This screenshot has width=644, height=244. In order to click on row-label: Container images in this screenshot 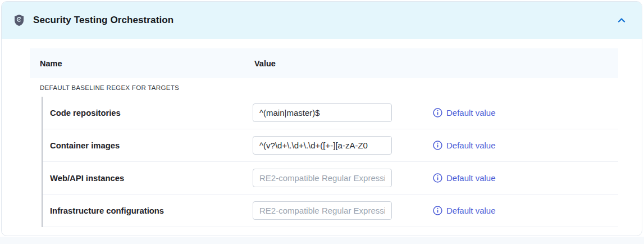, I will do `click(152, 146)`.